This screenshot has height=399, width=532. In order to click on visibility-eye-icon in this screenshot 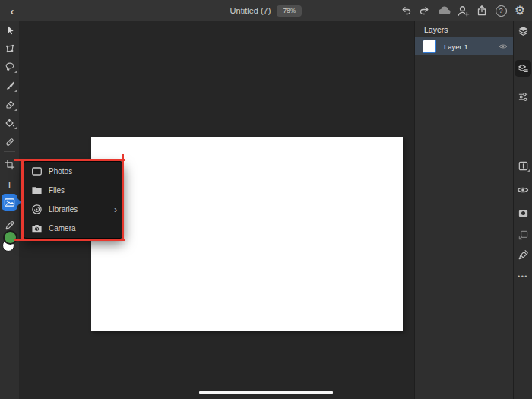, I will do `click(523, 190)`.